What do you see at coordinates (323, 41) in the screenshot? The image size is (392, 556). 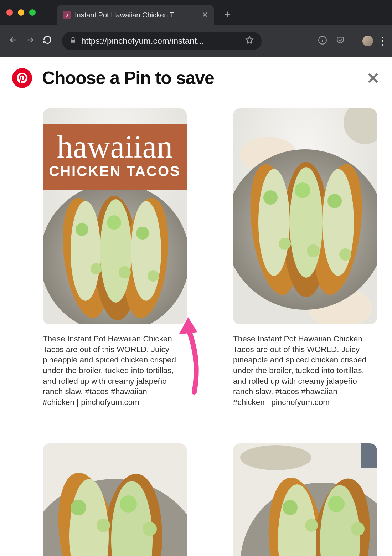 I see `info-icon` at bounding box center [323, 41].